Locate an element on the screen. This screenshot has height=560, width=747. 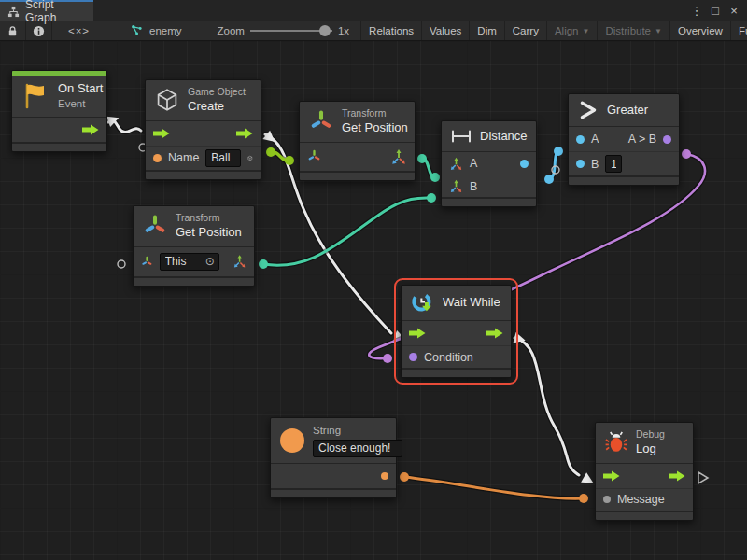
node-title: Create is located at coordinates (217, 106).